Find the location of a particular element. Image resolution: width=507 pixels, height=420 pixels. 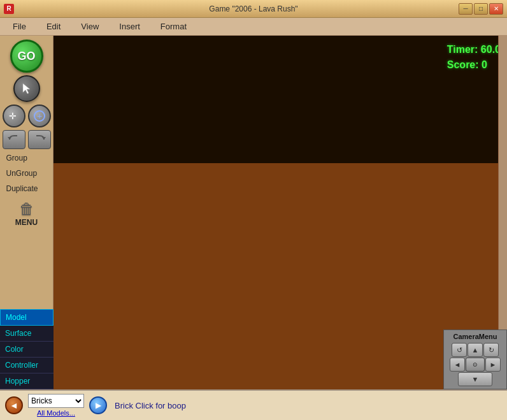

menu-format: Format is located at coordinates (173, 27).